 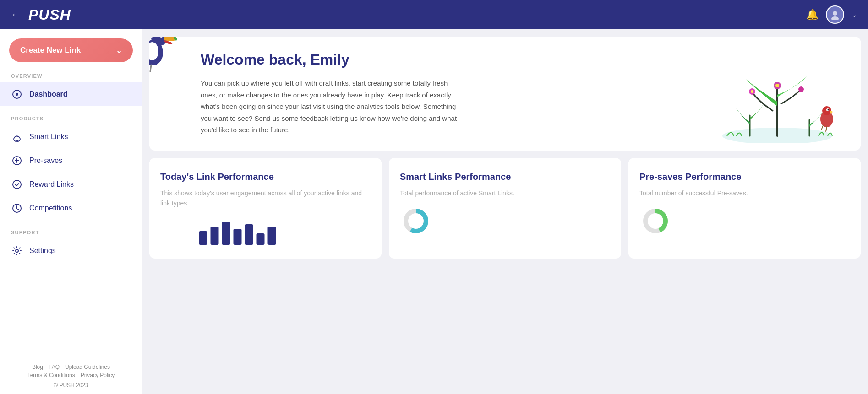 I want to click on notification-bell-icon: 🔔, so click(x=813, y=15).